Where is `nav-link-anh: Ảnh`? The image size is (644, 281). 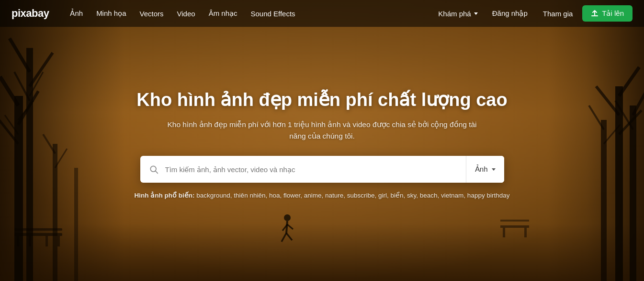
nav-link-anh: Ảnh is located at coordinates (77, 13).